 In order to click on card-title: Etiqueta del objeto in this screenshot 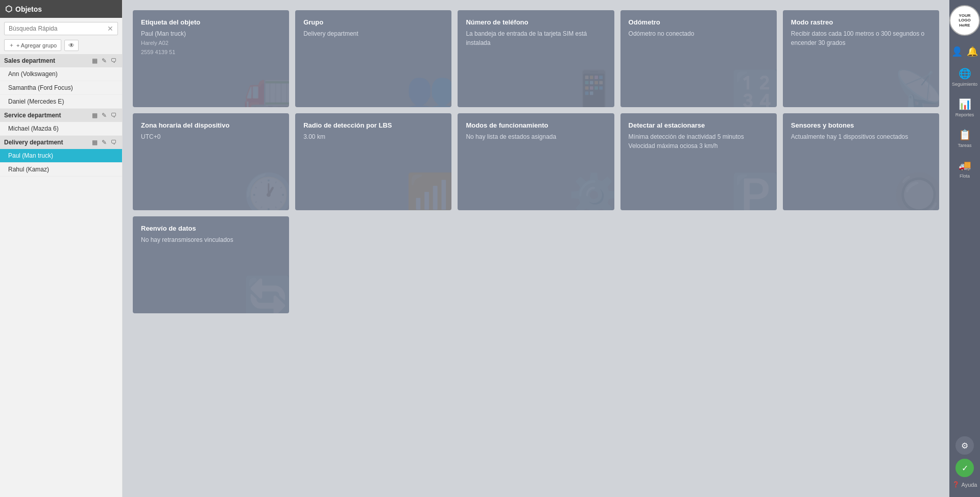, I will do `click(211, 22)`.